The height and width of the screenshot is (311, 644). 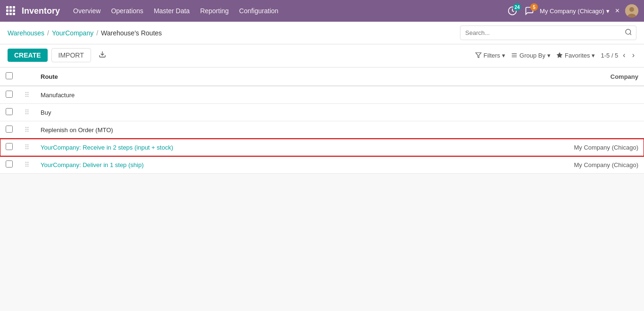 What do you see at coordinates (575, 11) in the screenshot?
I see `company-selector: My Company (Chicago) ▾` at bounding box center [575, 11].